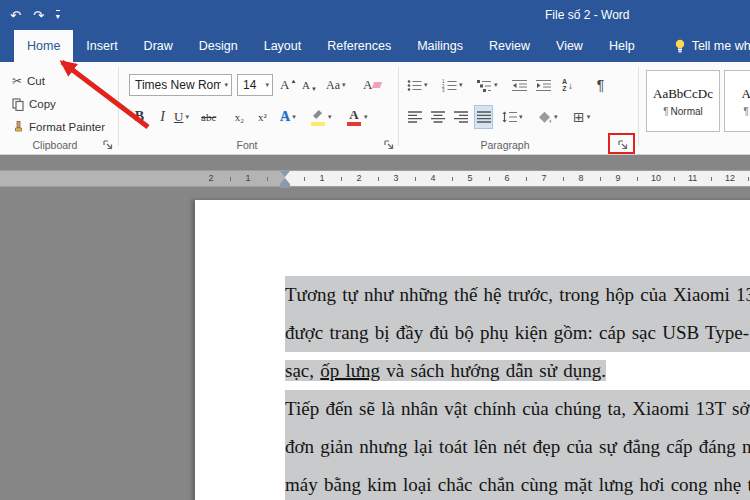 The height and width of the screenshot is (500, 750). Describe the element at coordinates (262, 117) in the screenshot. I see `superscript-icon: x²` at that location.